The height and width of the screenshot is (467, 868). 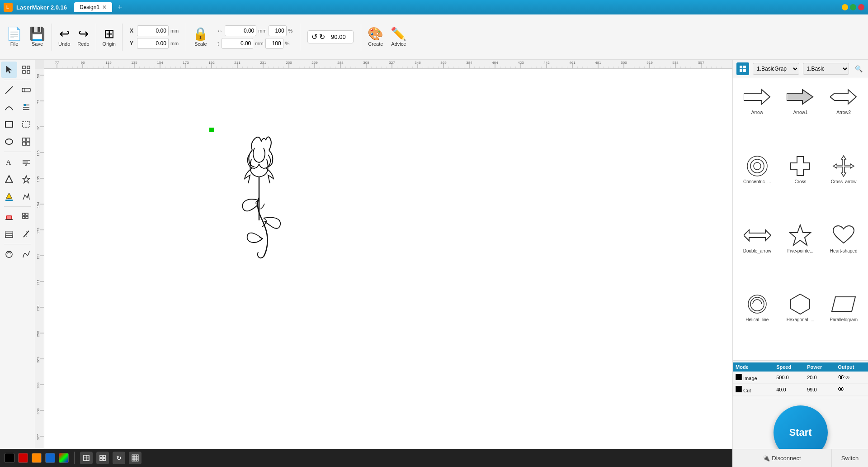 I want to click on shape-item-double-arrow: Double_arrow, so click(x=757, y=254).